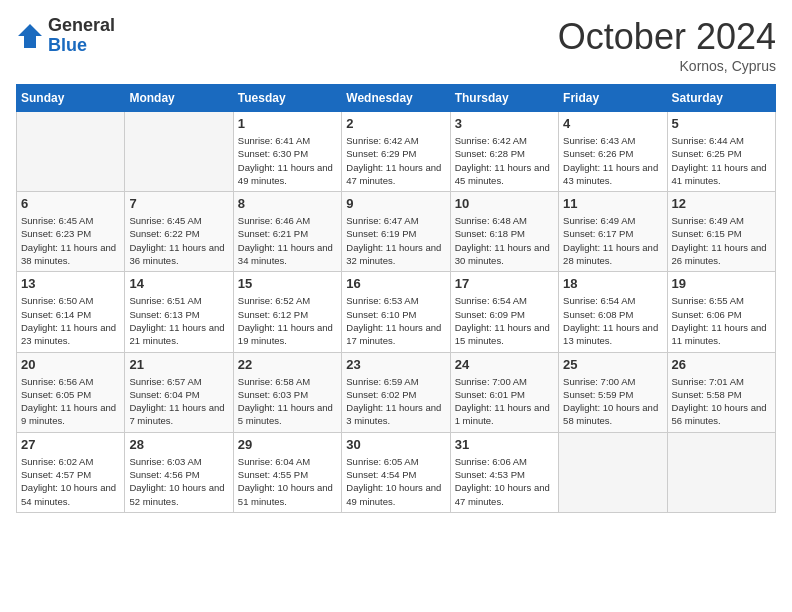 Image resolution: width=792 pixels, height=612 pixels. What do you see at coordinates (612, 240) in the screenshot?
I see `cell-info: Sunrise: 6:49 AM Sunset: 6:17 PM Dayligh…` at bounding box center [612, 240].